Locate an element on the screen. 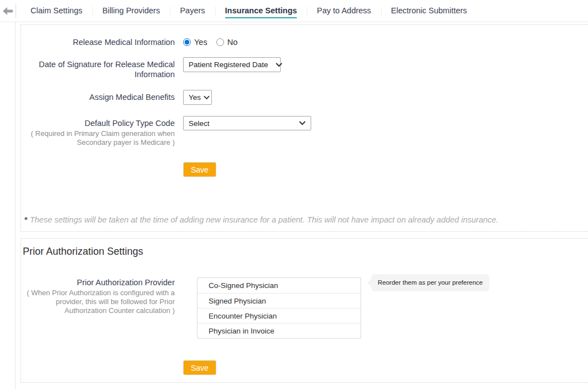  release-medical-information-radio-group: Yes No is located at coordinates (210, 42).